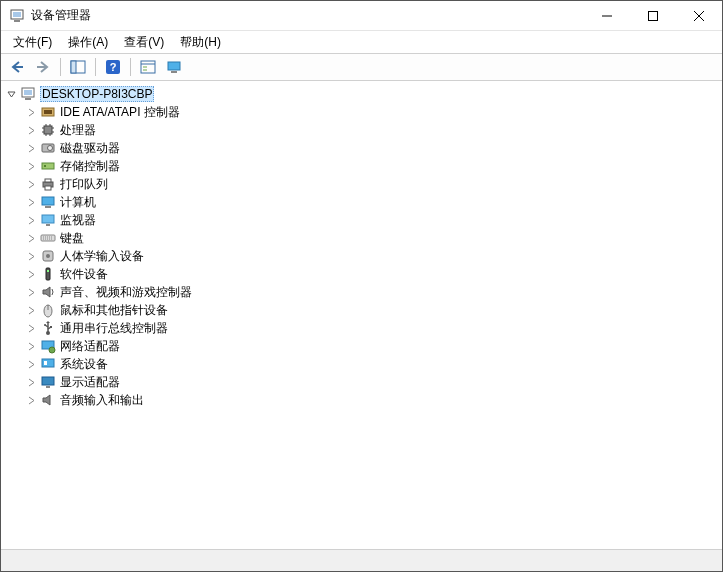 The width and height of the screenshot is (723, 572). Describe the element at coordinates (362, 94) in the screenshot. I see `tree-root-node: DESKTOP-P8I3CBP` at that location.